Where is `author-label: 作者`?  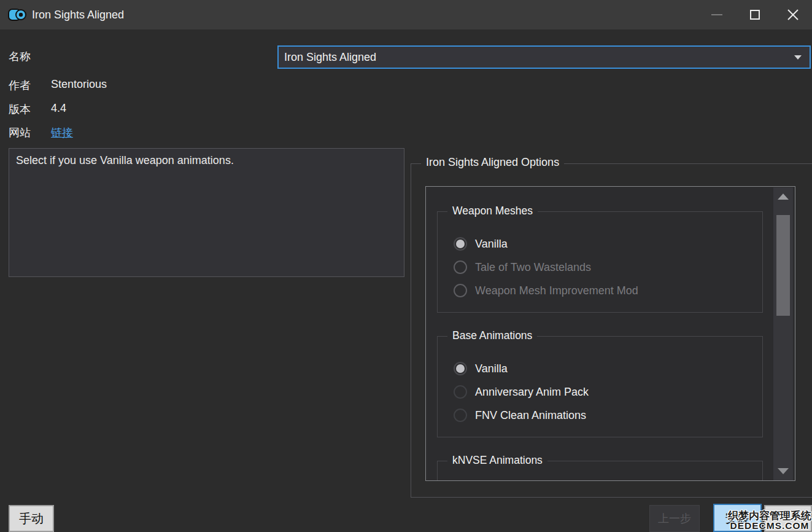
author-label: 作者 is located at coordinates (20, 85).